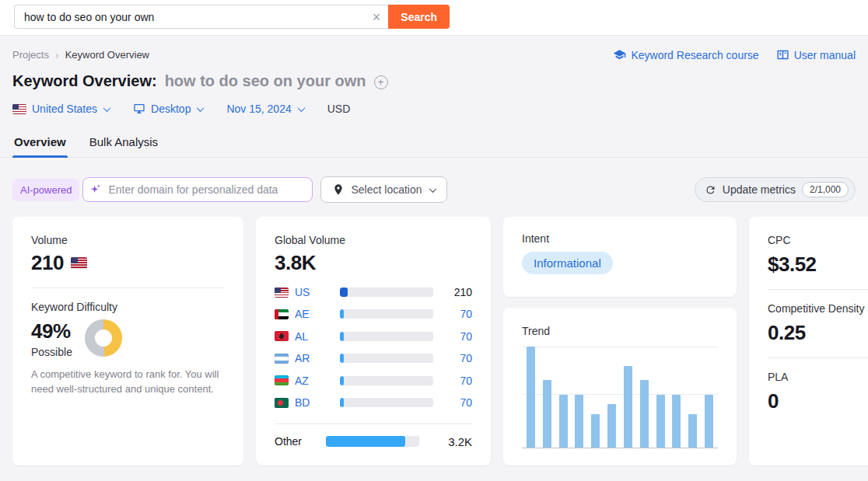  I want to click on device-filter-label: Desktop, so click(171, 109).